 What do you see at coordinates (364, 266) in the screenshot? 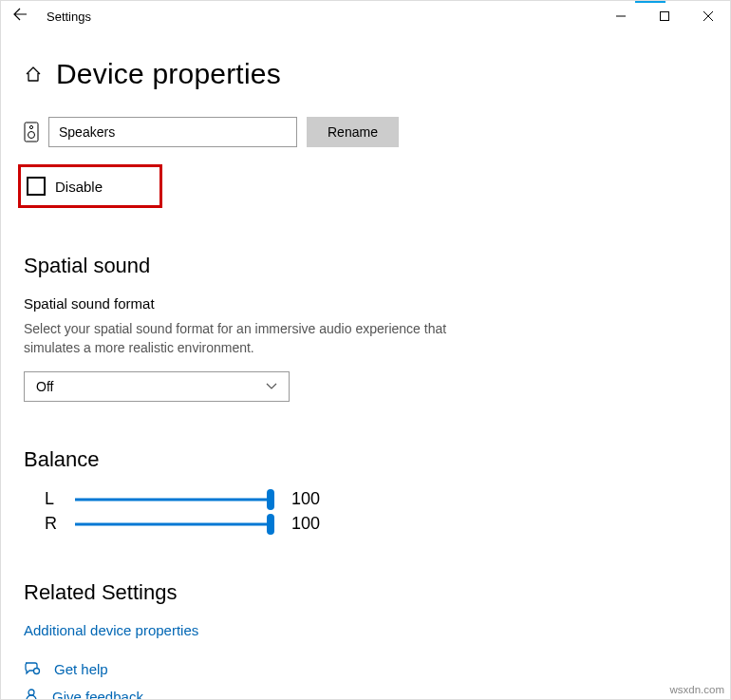
I see `spatial-sound-heading: Spatial sound` at bounding box center [364, 266].